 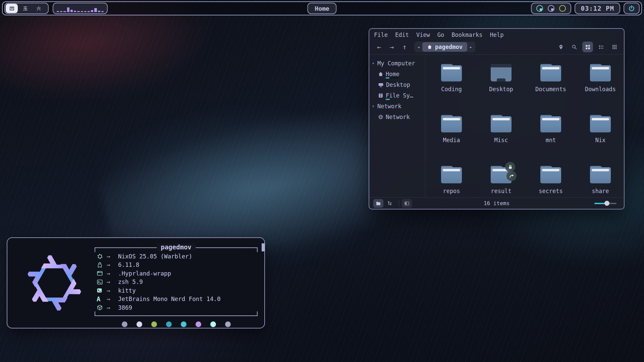 I want to click on tree-pane-icon, so click(x=390, y=203).